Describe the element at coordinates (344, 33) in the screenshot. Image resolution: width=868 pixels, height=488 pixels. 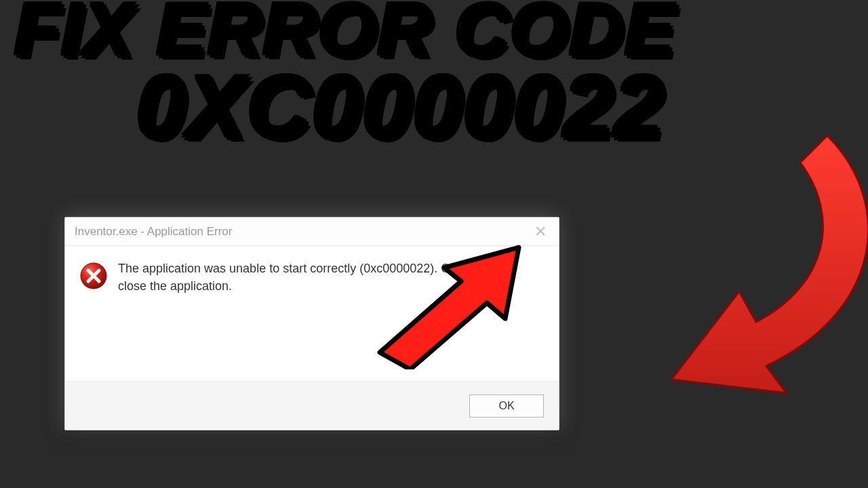
I see `headline-line1: FIX ERROR CODE` at that location.